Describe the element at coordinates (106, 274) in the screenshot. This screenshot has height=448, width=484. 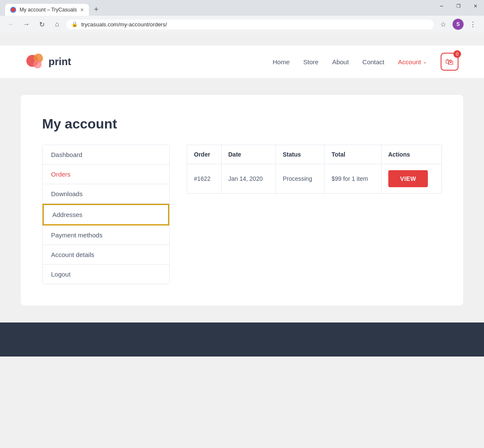
I see `sidebar-item-logout: Logout` at that location.